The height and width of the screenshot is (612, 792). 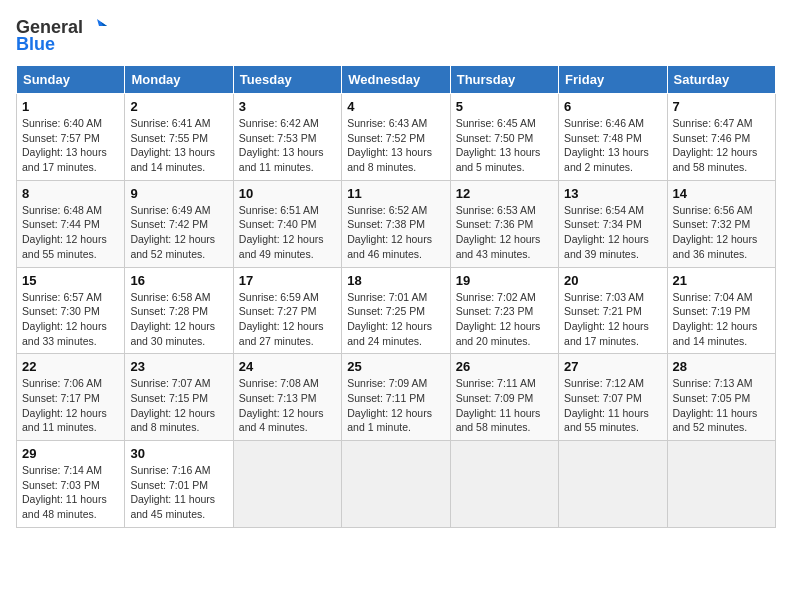 What do you see at coordinates (287, 398) in the screenshot?
I see `day-cell: 24Sunrise: 7:08 AMSunset: 7:13 PMDayligh…` at bounding box center [287, 398].